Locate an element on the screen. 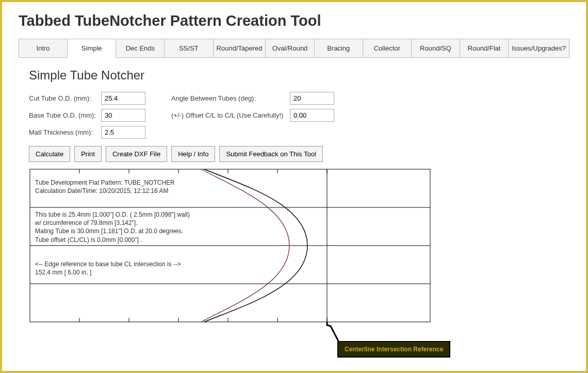 This screenshot has height=373, width=588. spec-line2: w/ circumference of 79.8mm [3.142"]. is located at coordinates (112, 223).